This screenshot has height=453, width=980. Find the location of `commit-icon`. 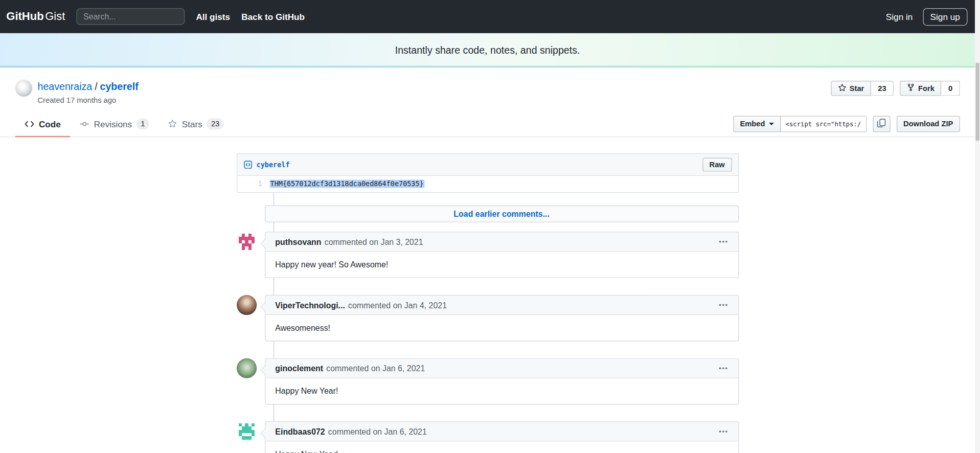

commit-icon is located at coordinates (85, 124).